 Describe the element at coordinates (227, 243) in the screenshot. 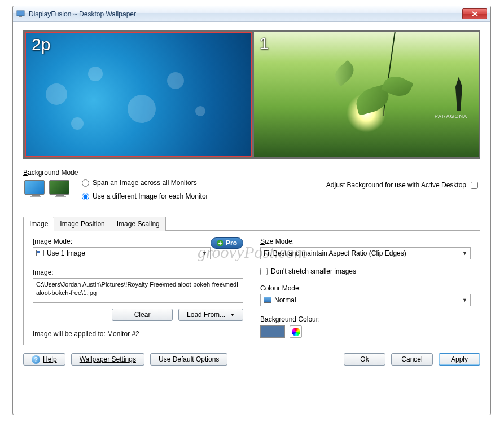

I see `pro-badge: +Pro` at that location.